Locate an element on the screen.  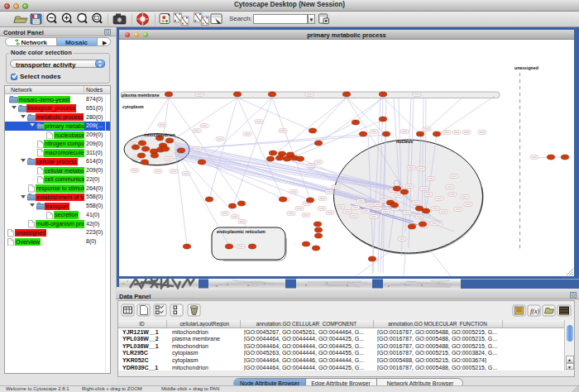
svg-text: endoplasmic reticulum is located at coordinates (242, 232).